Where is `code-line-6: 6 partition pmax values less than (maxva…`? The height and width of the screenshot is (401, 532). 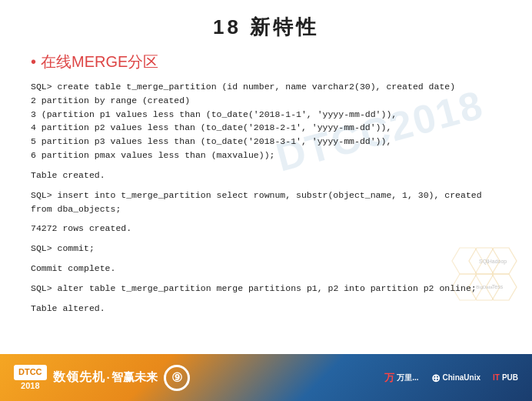
code-line-6: 6 partition pmax values less than (maxva… is located at coordinates (266, 155).